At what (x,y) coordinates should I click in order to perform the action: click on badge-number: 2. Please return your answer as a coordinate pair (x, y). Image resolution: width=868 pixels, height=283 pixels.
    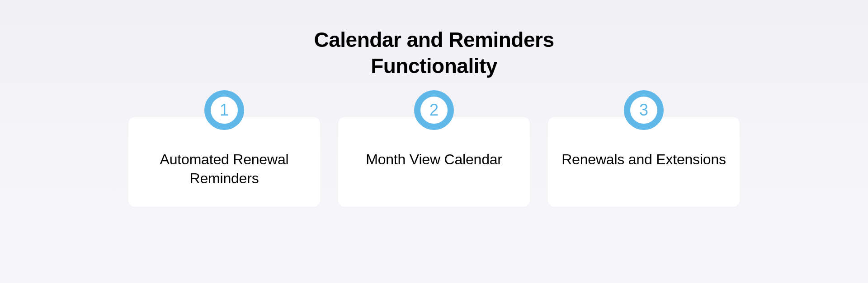
    Looking at the image, I should click on (434, 110).